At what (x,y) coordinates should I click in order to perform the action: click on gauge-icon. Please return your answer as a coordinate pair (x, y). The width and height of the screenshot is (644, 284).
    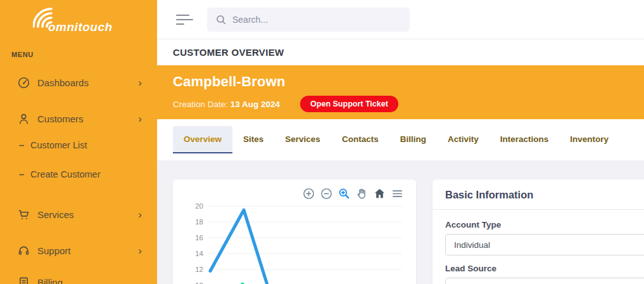
    Looking at the image, I should click on (23, 82).